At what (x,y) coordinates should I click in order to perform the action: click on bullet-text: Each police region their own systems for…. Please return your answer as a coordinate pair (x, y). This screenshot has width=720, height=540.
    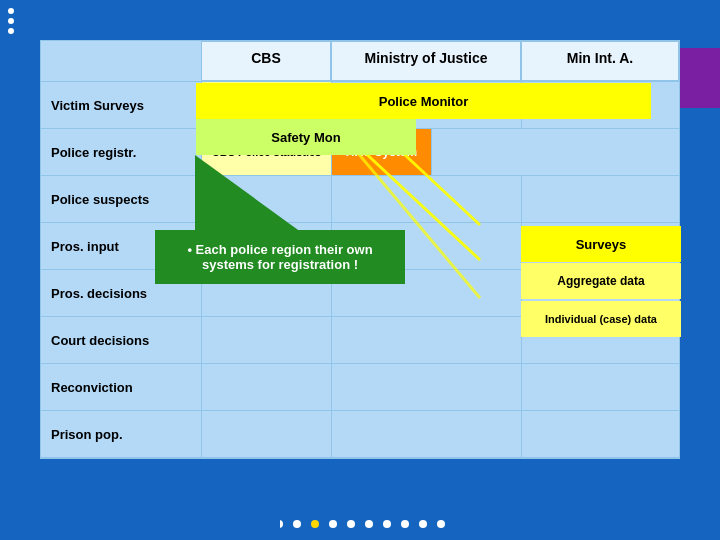
    Looking at the image, I should click on (284, 257).